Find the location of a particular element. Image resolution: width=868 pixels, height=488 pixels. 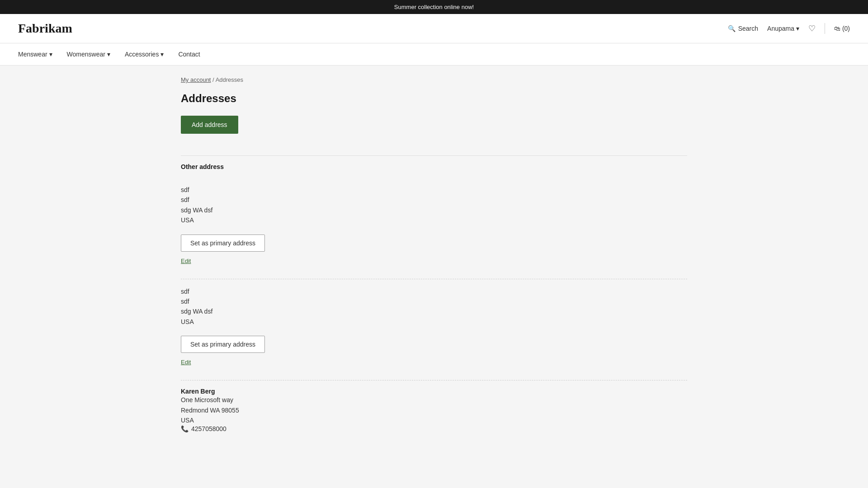

cart-icon: 🛍 is located at coordinates (837, 28).